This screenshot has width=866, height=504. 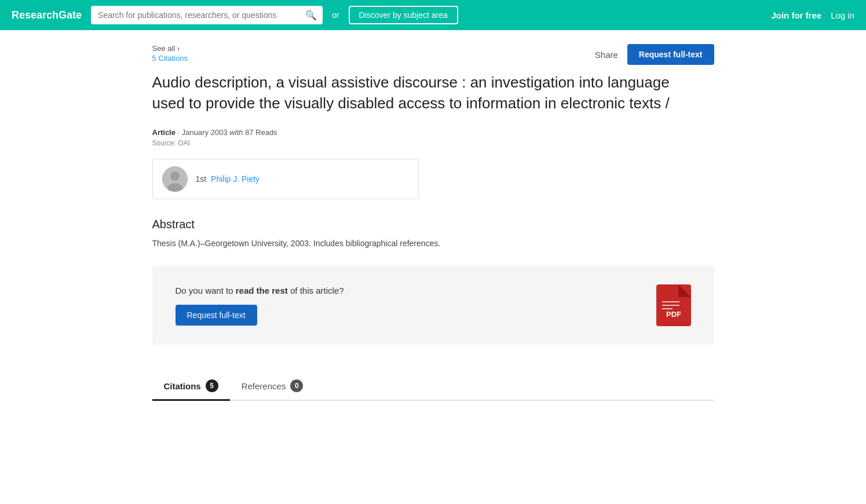 What do you see at coordinates (311, 15) in the screenshot?
I see `search-icon: 🔍` at bounding box center [311, 15].